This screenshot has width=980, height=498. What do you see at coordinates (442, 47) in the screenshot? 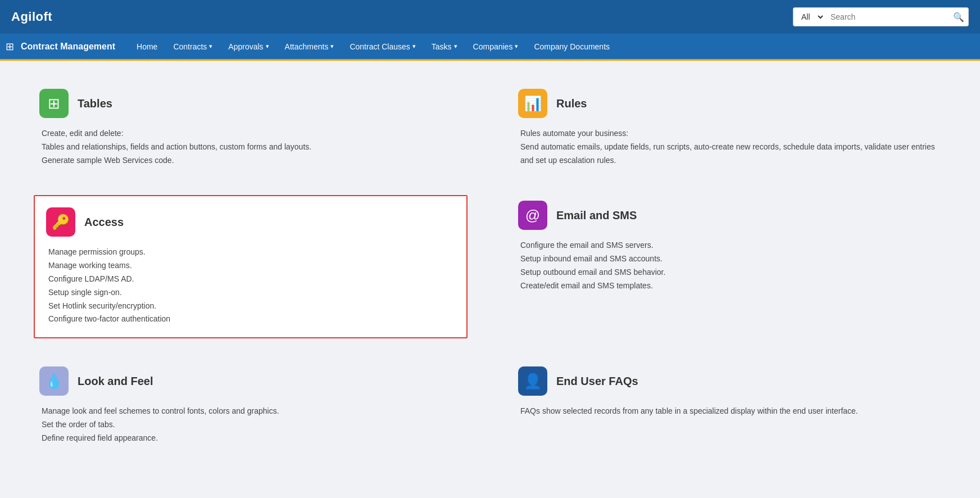
I see `nav-label-tasks: Tasks` at bounding box center [442, 47].